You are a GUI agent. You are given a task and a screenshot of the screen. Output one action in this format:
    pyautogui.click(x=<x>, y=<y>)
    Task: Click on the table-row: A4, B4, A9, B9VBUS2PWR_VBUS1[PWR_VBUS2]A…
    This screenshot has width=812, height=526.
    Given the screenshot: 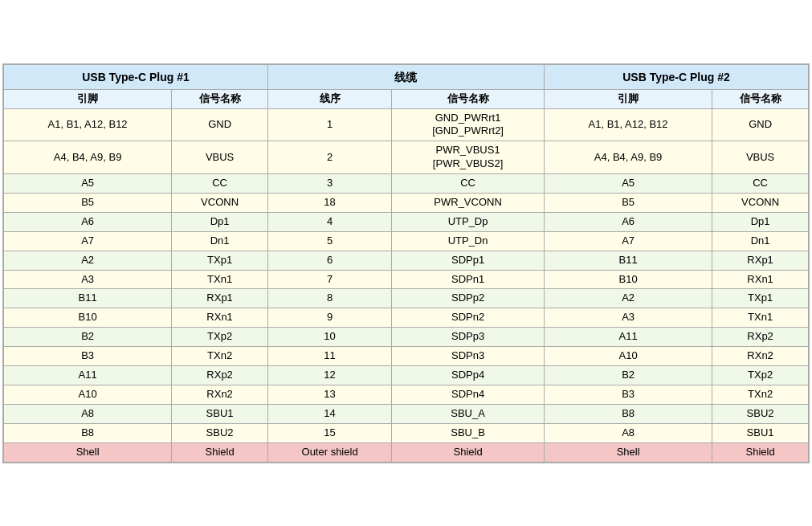 What is the action you would take?
    pyautogui.click(x=406, y=157)
    